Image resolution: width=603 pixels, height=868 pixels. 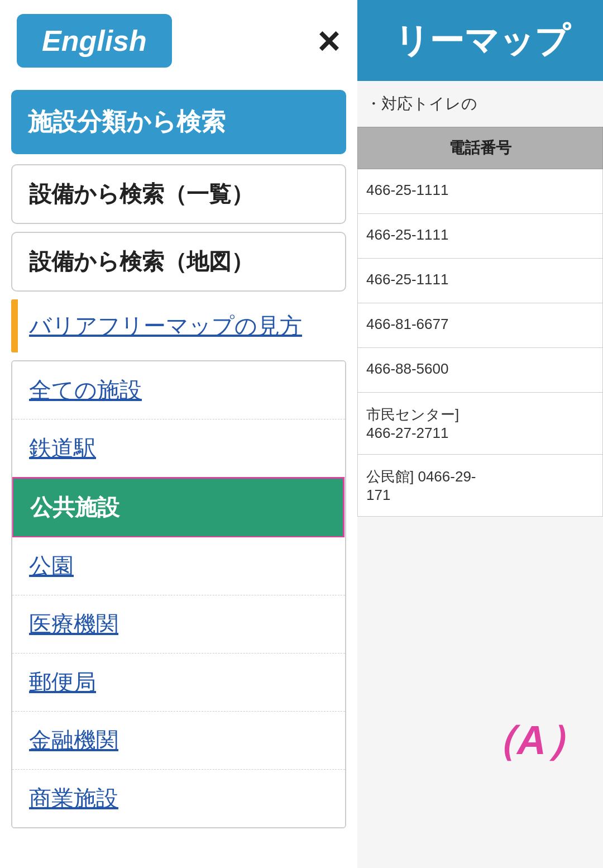 I want to click on map-guide-link-section: バリアフリーマップの見方, so click(x=179, y=326).